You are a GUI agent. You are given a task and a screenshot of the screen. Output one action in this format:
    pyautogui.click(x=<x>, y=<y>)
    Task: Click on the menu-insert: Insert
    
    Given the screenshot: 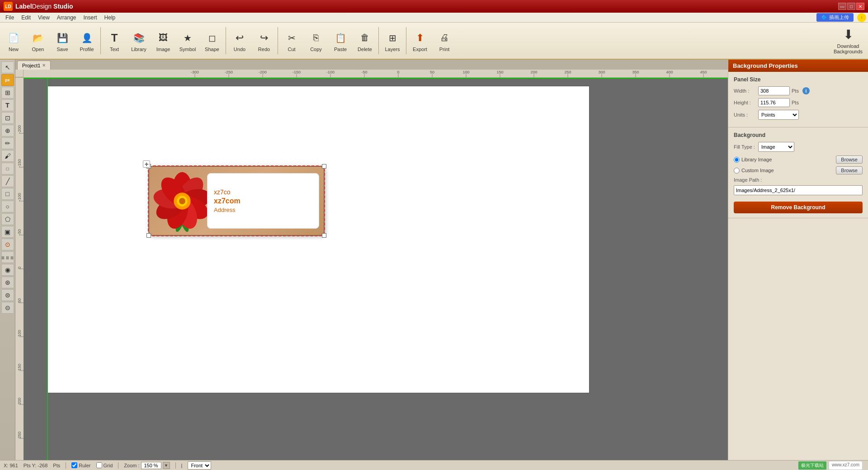 What is the action you would take?
    pyautogui.click(x=90, y=18)
    